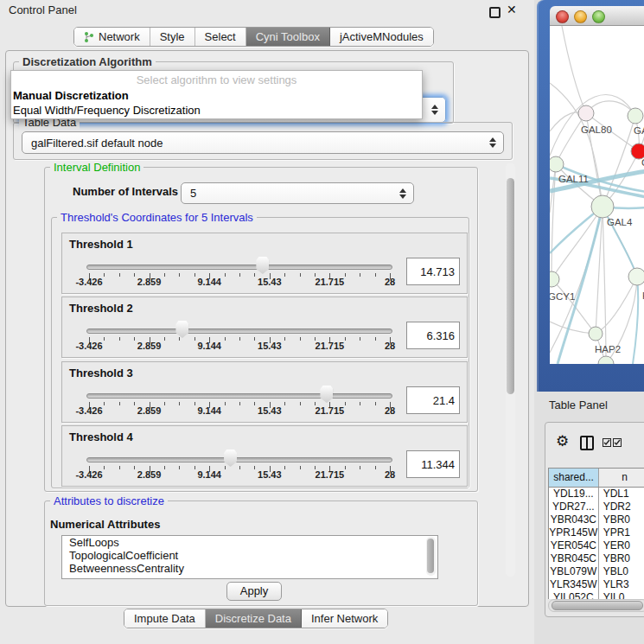  Describe the element at coordinates (603, 207) in the screenshot. I see `network-node-gal4` at that location.